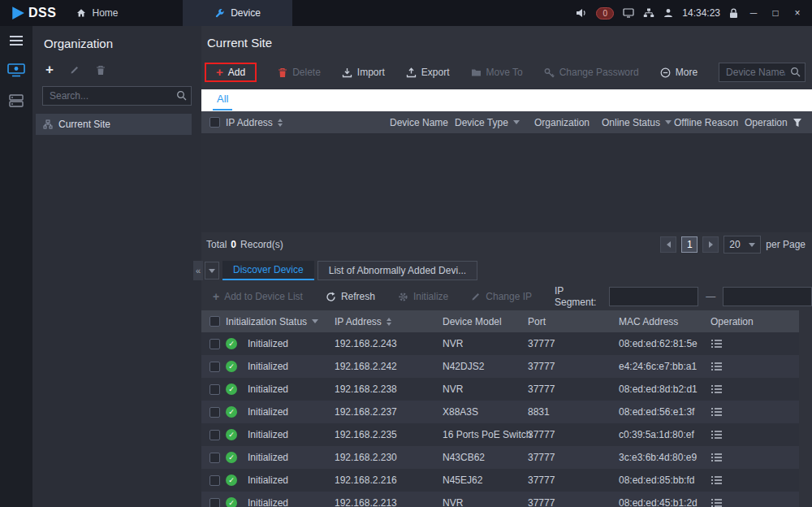  What do you see at coordinates (500, 344) in the screenshot?
I see `discover-table-row: ✓ Initialized 192.168.2.243 NVR 37777 08…` at bounding box center [500, 344].